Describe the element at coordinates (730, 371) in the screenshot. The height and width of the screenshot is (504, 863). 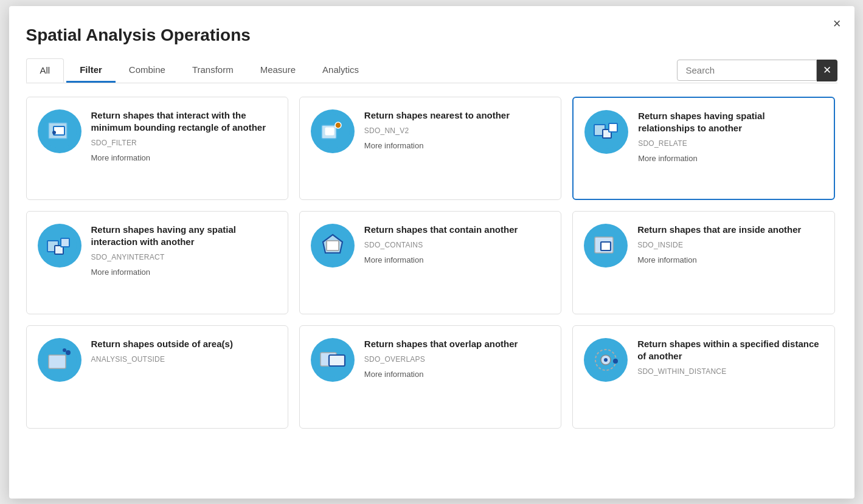
I see `card-code-sdo-within-distance: SDO_WITHIN_DISTANCE` at that location.